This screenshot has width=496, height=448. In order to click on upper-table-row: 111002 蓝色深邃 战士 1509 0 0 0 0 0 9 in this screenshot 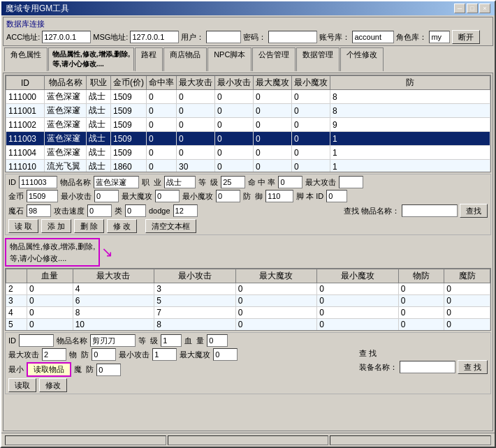, I will do `click(249, 125)`.